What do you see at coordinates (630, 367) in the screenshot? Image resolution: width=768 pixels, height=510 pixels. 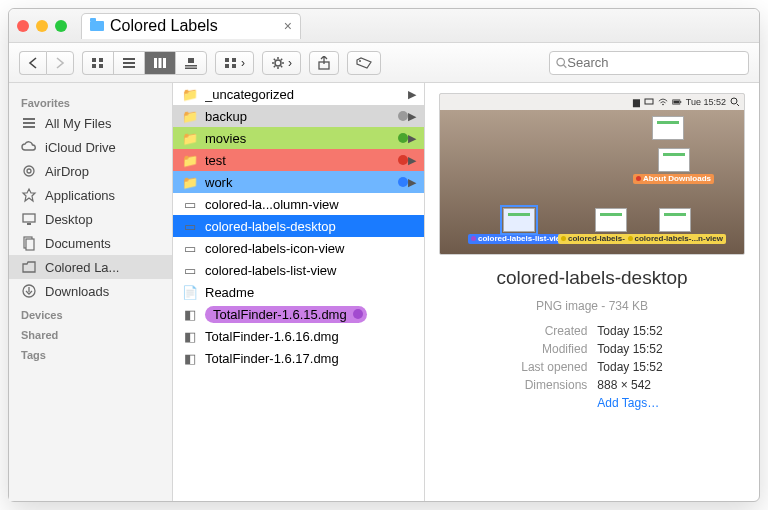 I see `opened-value: Today 15:52` at bounding box center [630, 367].